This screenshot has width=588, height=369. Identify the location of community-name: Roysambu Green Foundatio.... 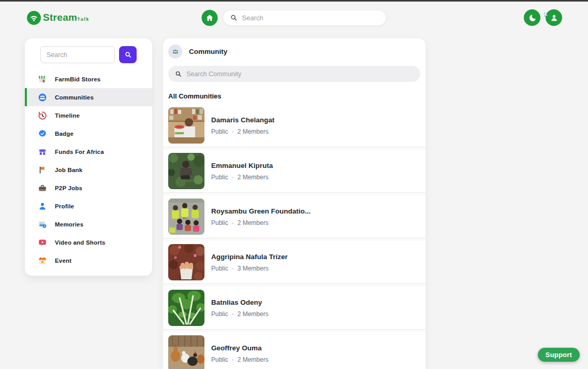
(261, 211).